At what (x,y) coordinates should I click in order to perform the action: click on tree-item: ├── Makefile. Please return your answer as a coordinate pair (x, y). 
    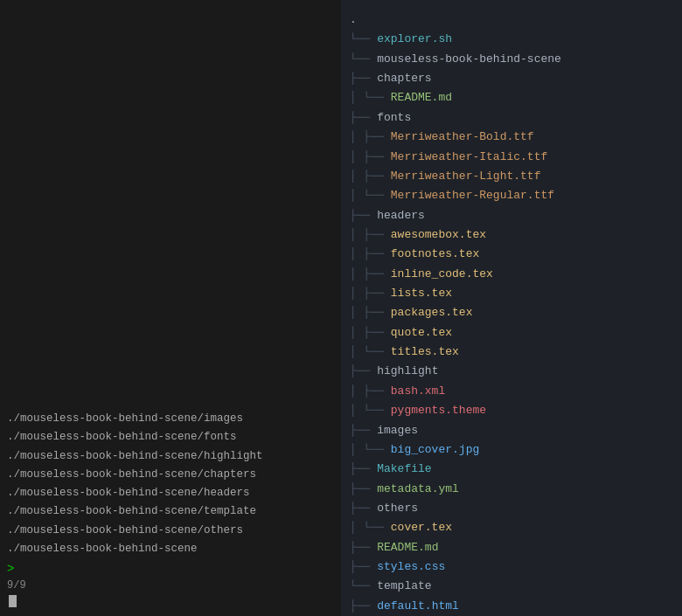
    Looking at the image, I should click on (512, 469).